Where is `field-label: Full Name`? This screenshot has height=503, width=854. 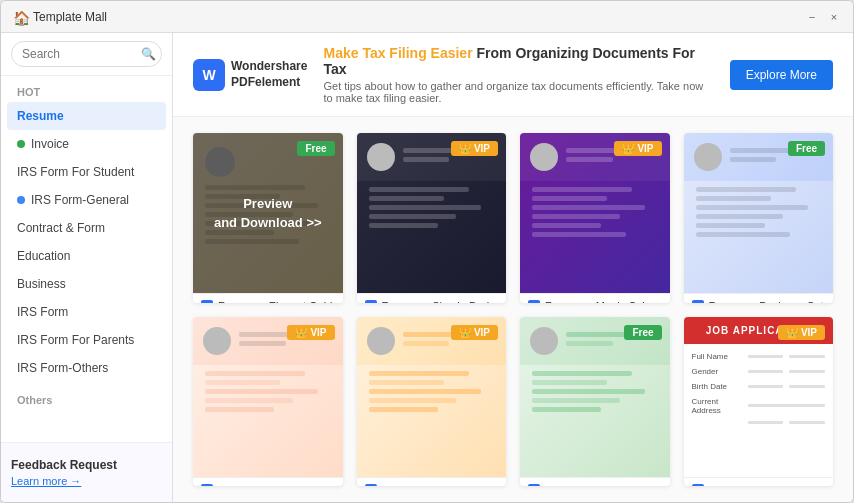
field-label: Full Name is located at coordinates (717, 356).